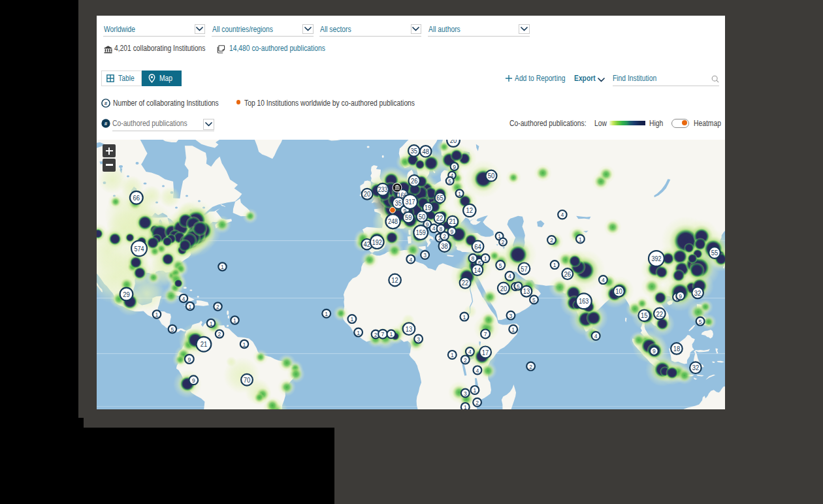  I want to click on svg-text: 15, so click(644, 316).